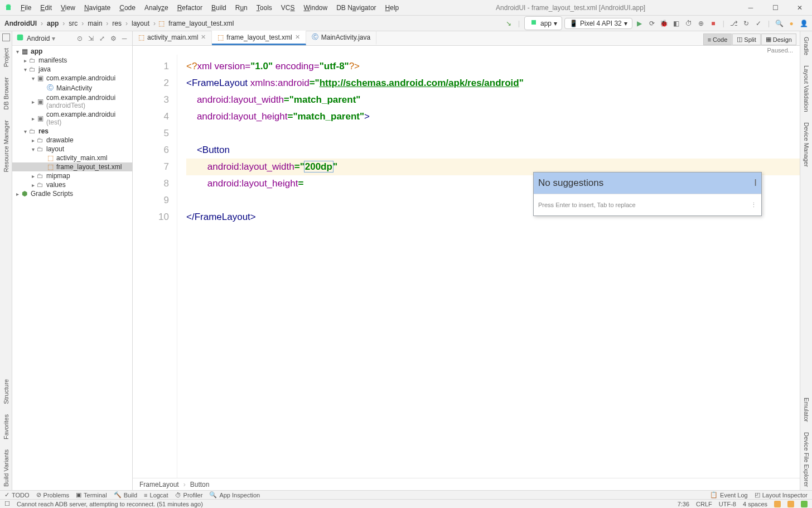 This screenshot has height=508, width=812. What do you see at coordinates (729, 495) in the screenshot?
I see `bottom-event-log: 📋 Event Log` at bounding box center [729, 495].